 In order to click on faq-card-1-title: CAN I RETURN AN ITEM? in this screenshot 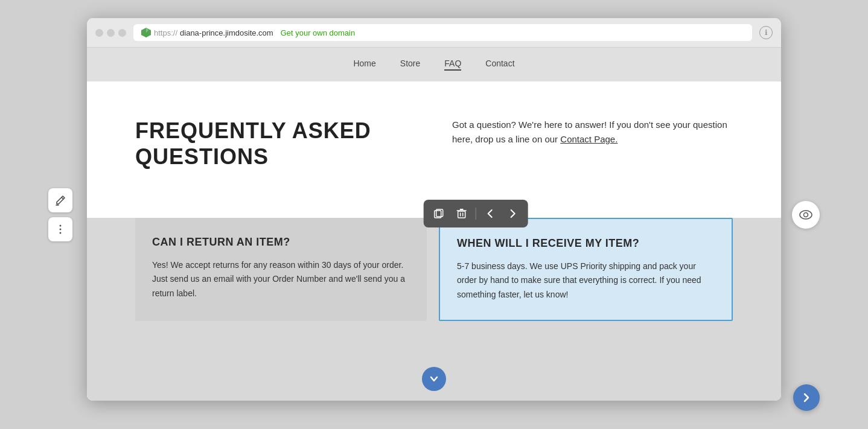, I will do `click(281, 243)`.